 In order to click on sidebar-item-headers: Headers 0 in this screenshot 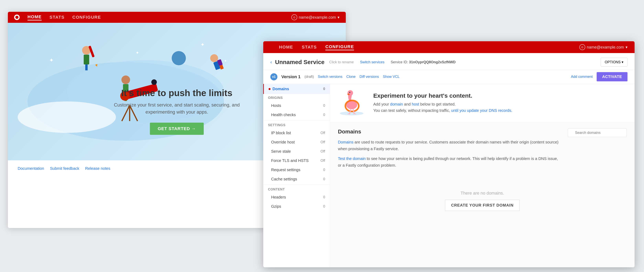, I will do `click(296, 197)`.